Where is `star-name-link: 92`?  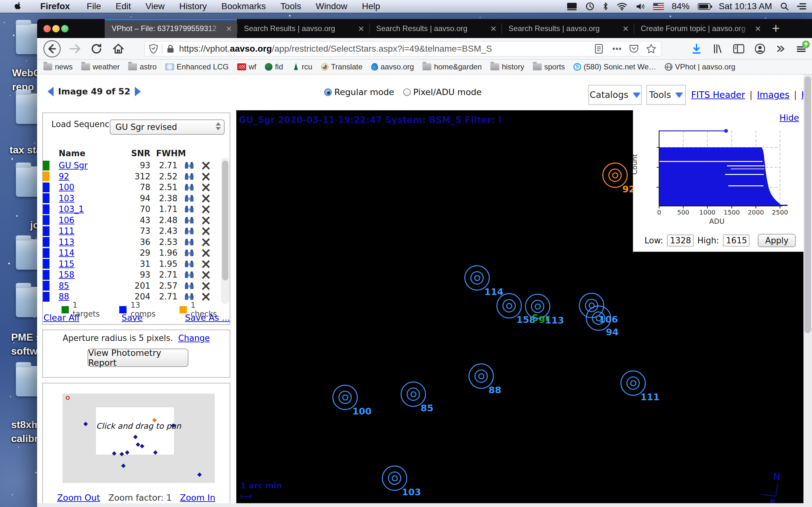 star-name-link: 92 is located at coordinates (60, 176).